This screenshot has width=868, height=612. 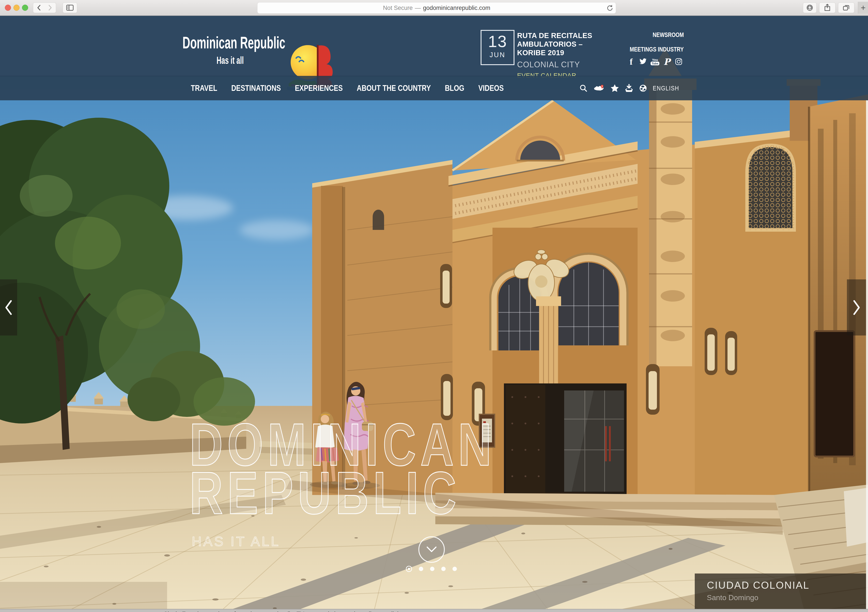 What do you see at coordinates (643, 89) in the screenshot?
I see `globe-icon` at bounding box center [643, 89].